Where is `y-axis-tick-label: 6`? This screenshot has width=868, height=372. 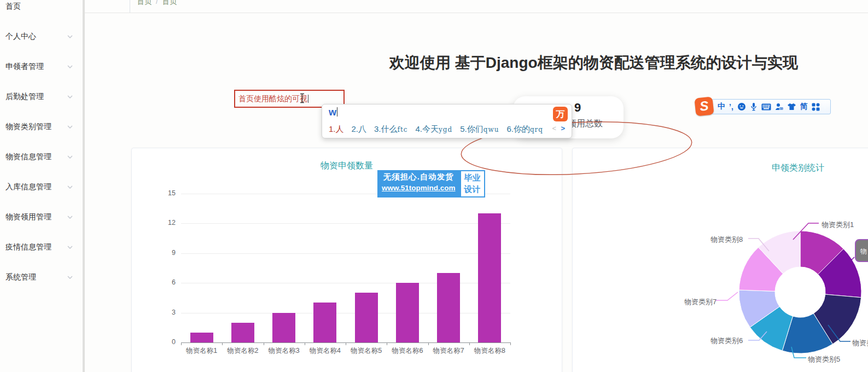 y-axis-tick-label: 6 is located at coordinates (166, 282).